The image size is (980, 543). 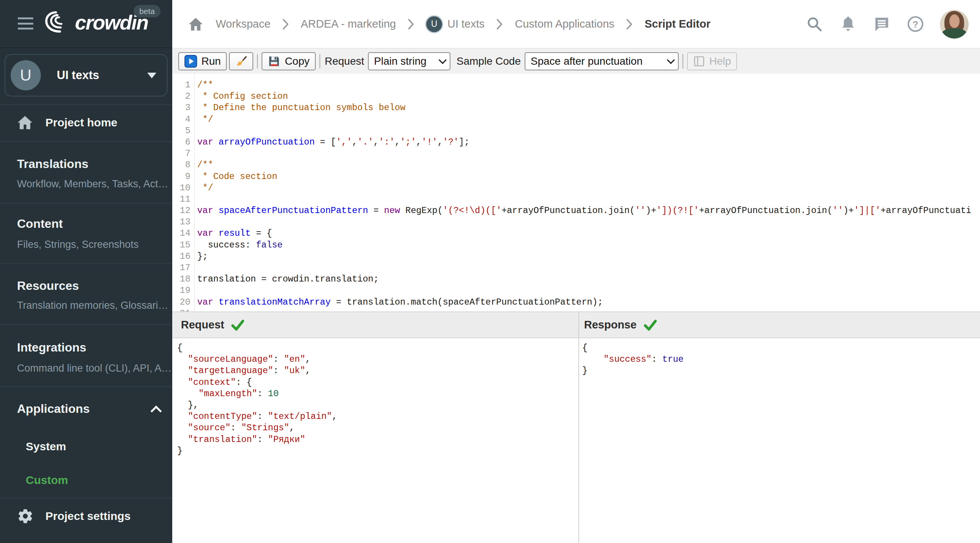 What do you see at coordinates (48, 286) in the screenshot?
I see `sidebar-item-resources: Resources` at bounding box center [48, 286].